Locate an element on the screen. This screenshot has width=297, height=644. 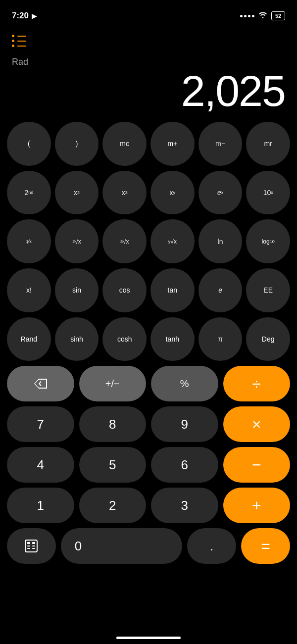
ee-button: EE is located at coordinates (268, 290).